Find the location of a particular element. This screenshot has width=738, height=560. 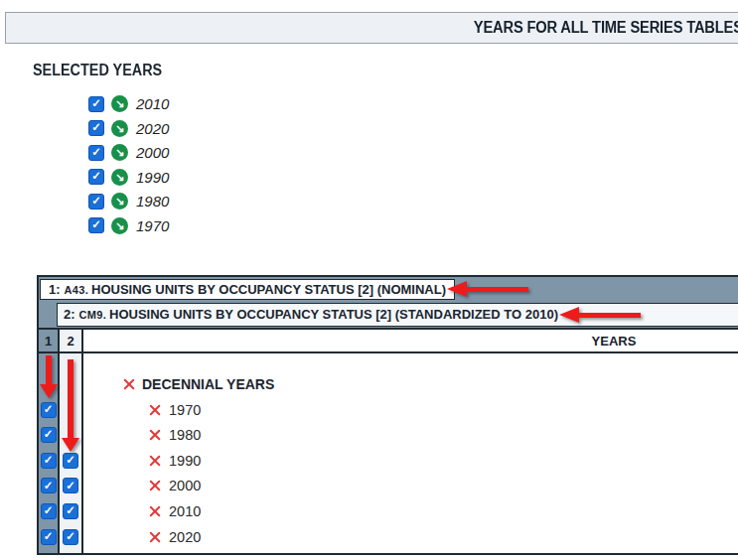

group-label: DECENNIAL YEARS is located at coordinates (209, 384).